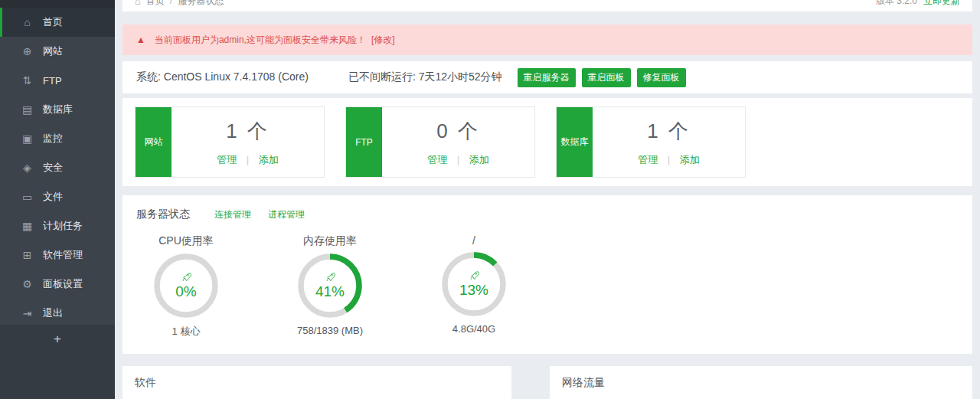 The height and width of the screenshot is (399, 980). I want to click on stat-card-database: 数据库 1 个 管理 | 添加, so click(651, 142).